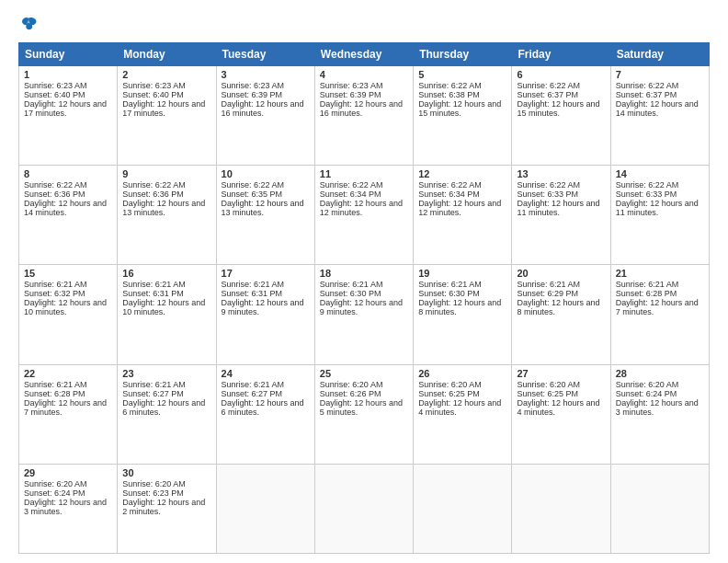 The width and height of the screenshot is (728, 563). I want to click on daylight-hours: Daylight: 12 hours and 12 minutes., so click(361, 208).